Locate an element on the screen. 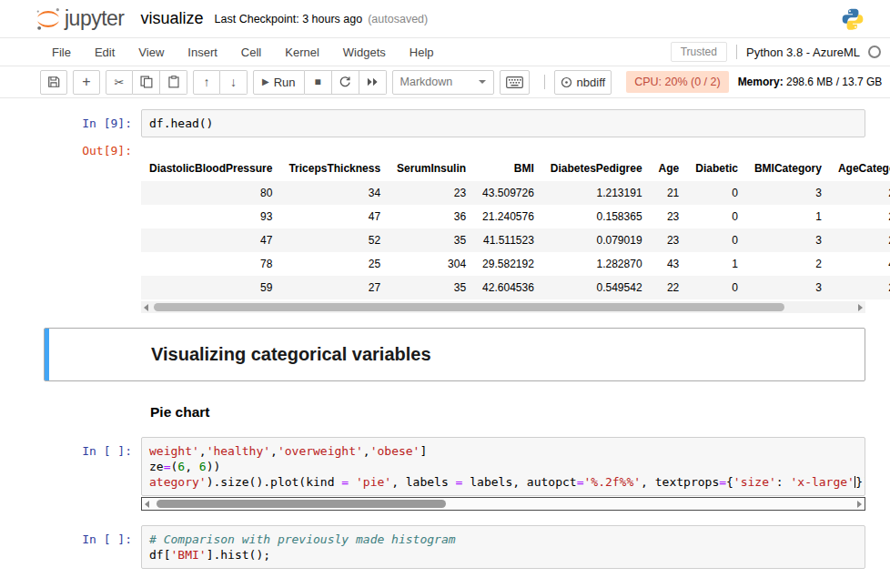  command-palette-button is located at coordinates (515, 82).